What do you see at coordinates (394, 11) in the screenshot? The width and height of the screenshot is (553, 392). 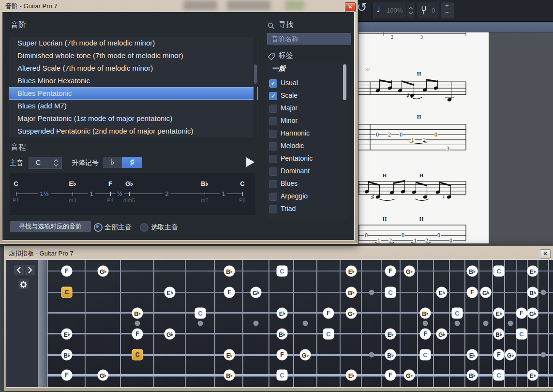 I see `zoom-control: ♩ 100%` at bounding box center [394, 11].